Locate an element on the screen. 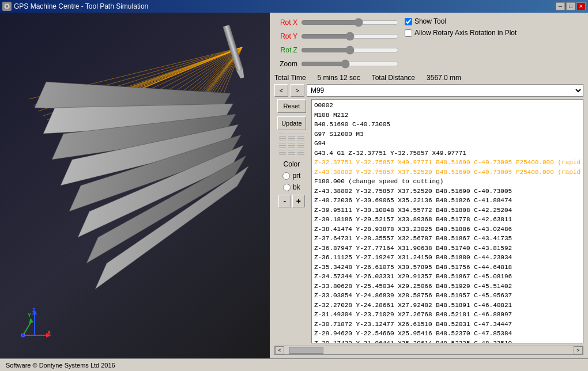 Image resolution: width=588 pixels, height=371 pixels. rot-z-row: Rot Z is located at coordinates (337, 50).